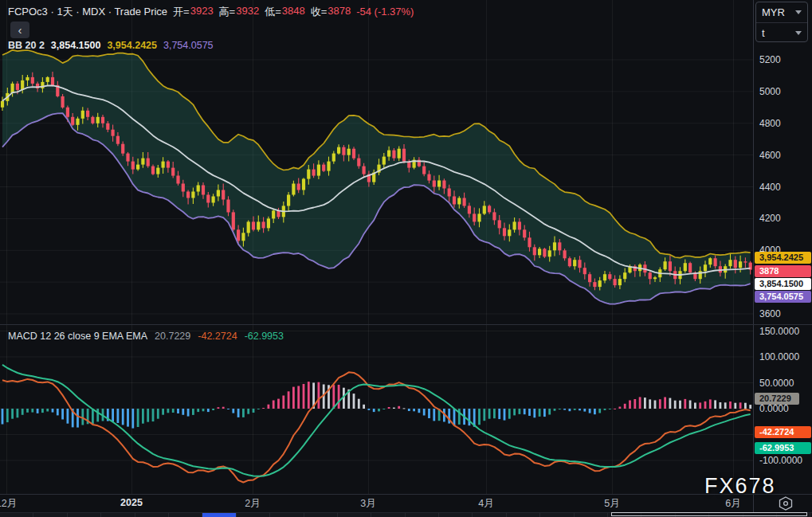 The width and height of the screenshot is (812, 517). I want to click on open-value: 3923, so click(202, 12).